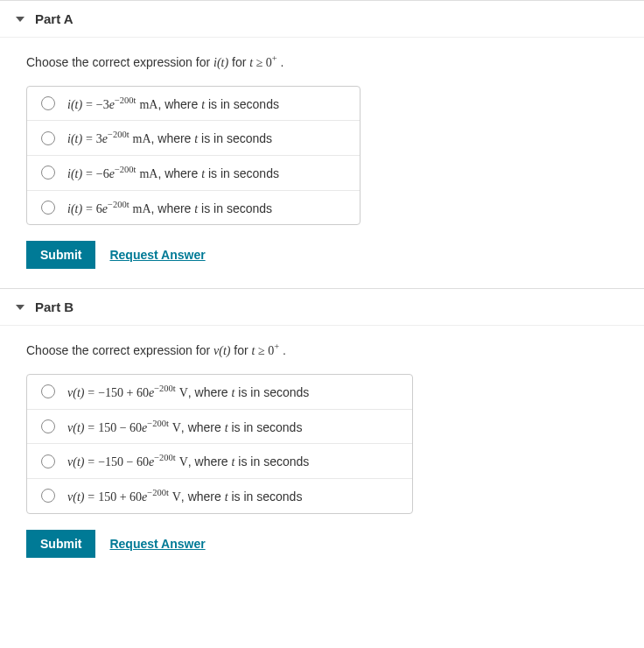 Image resolution: width=644 pixels, height=648 pixels. I want to click on part-a-header: Part A, so click(322, 19).